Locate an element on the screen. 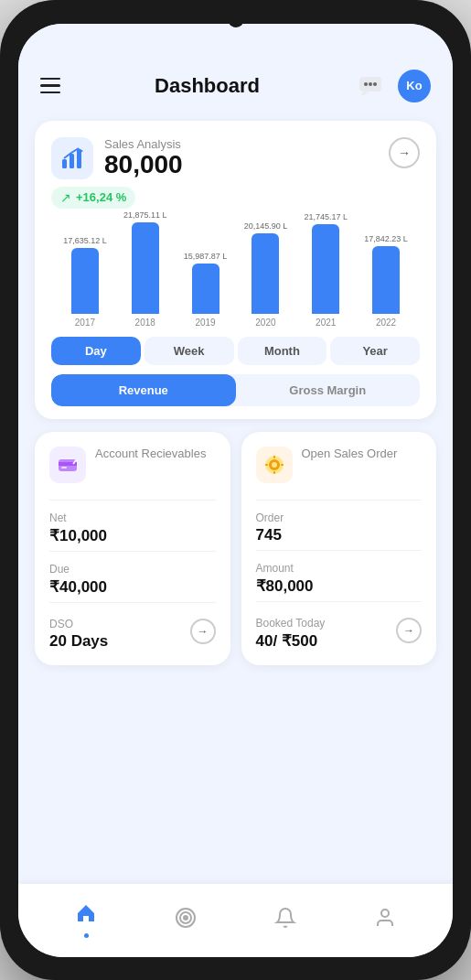 The width and height of the screenshot is (471, 980). avatar: Ko is located at coordinates (414, 86).